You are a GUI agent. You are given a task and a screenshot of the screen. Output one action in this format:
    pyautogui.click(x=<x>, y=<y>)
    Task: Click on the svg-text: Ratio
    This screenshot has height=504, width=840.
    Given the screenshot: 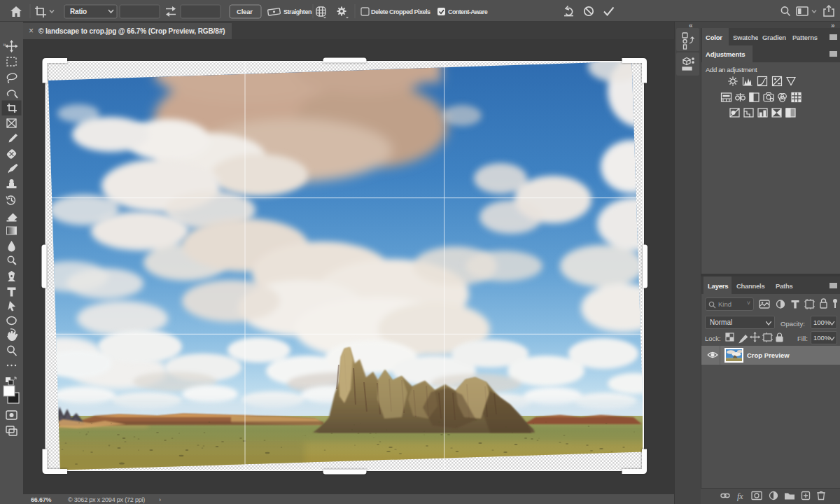 What is the action you would take?
    pyautogui.click(x=78, y=11)
    